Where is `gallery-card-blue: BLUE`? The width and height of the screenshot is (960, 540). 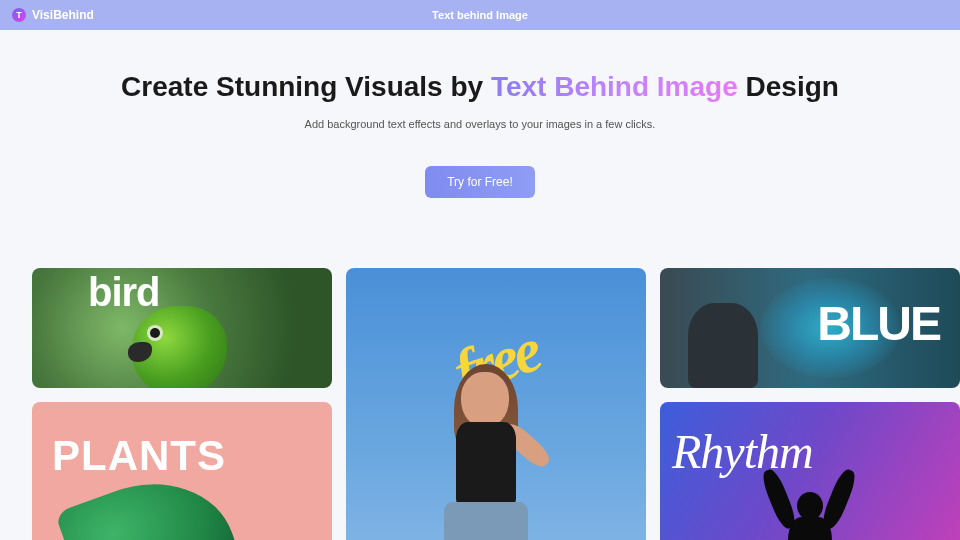
gallery-card-blue: BLUE is located at coordinates (810, 328).